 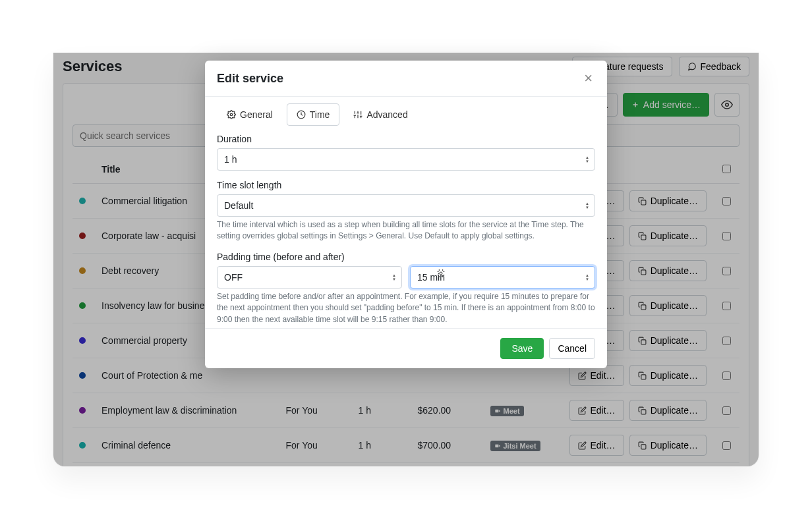 I want to click on slot-length-label: Time slot length, so click(x=406, y=185).